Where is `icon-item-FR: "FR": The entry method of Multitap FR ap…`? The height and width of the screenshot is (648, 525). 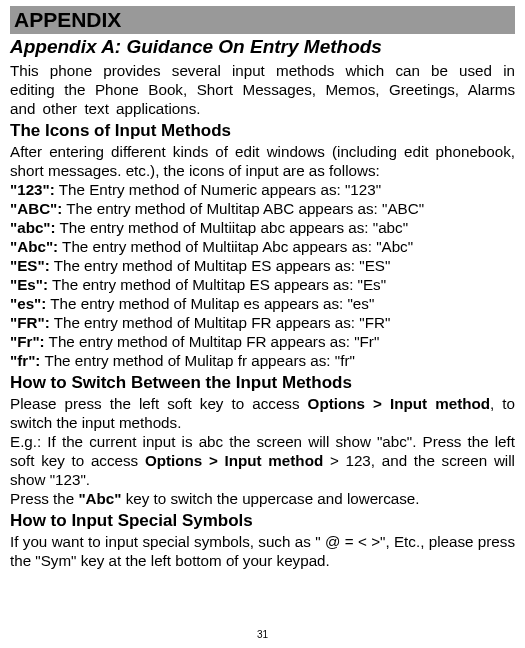
icon-item-FR: "FR": The entry method of Multitap FR ap… is located at coordinates (262, 322).